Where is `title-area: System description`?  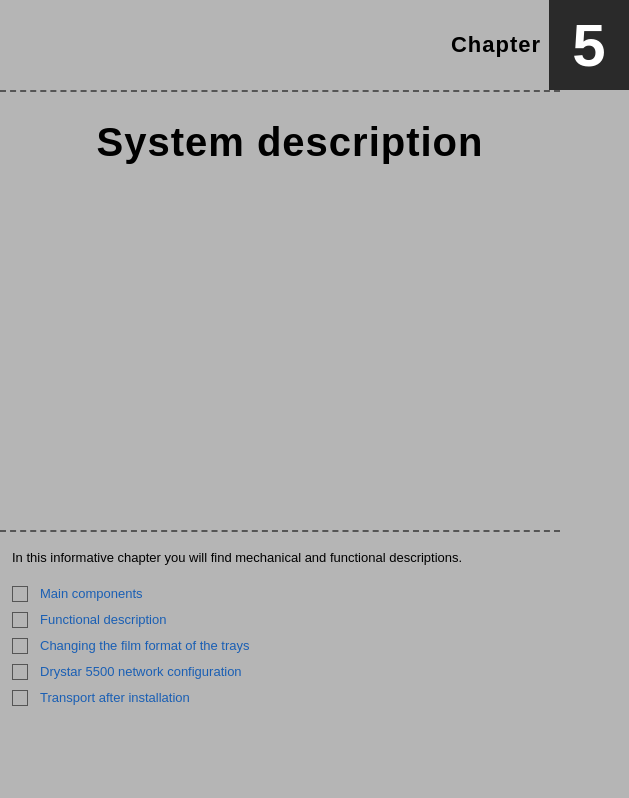
title-area: System description is located at coordinates (290, 138).